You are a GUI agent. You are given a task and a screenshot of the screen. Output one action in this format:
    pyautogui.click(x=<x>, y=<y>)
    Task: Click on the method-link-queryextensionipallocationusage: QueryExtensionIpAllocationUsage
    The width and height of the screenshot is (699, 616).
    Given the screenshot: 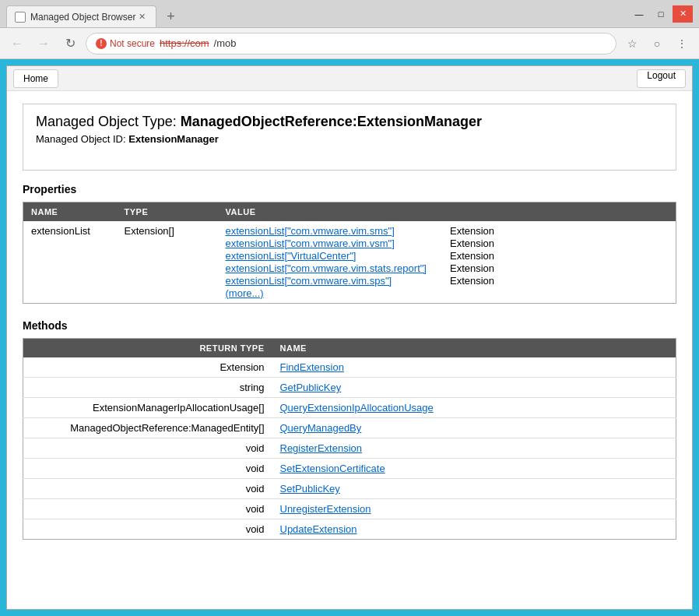 What is the action you would take?
    pyautogui.click(x=357, y=408)
    